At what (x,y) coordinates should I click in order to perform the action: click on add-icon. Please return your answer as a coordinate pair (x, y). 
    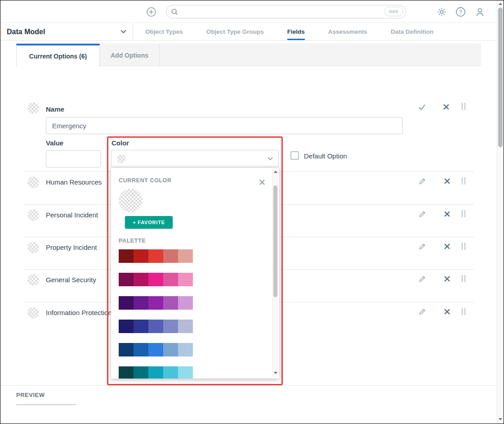
    Looking at the image, I should click on (151, 12).